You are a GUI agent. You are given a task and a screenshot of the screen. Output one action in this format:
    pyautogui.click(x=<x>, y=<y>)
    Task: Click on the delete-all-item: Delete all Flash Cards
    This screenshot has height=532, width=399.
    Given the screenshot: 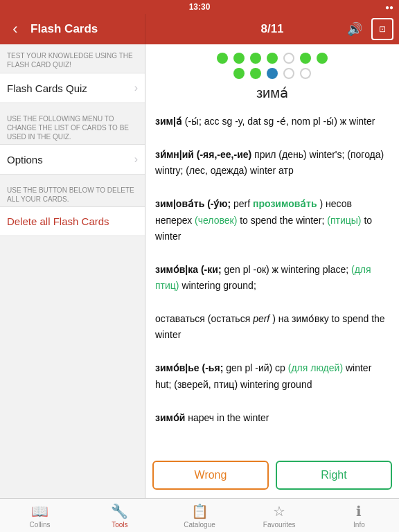 What is the action you would take?
    pyautogui.click(x=72, y=222)
    